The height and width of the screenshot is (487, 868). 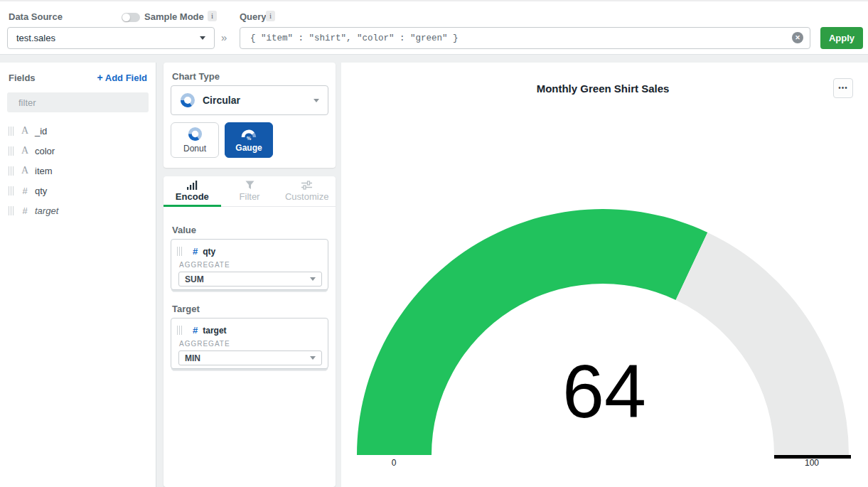 I want to click on active-tab-underline, so click(x=192, y=206).